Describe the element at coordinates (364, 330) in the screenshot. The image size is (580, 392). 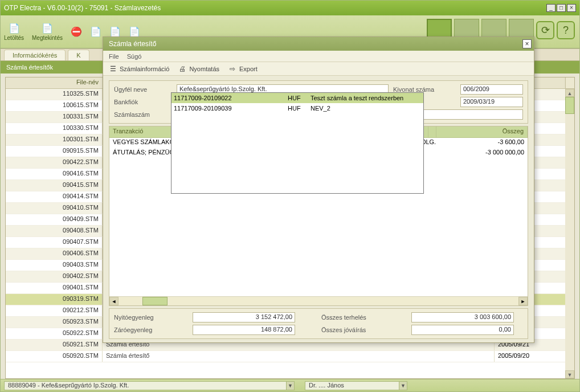
I see `label-credit: Összes jóváírás` at that location.